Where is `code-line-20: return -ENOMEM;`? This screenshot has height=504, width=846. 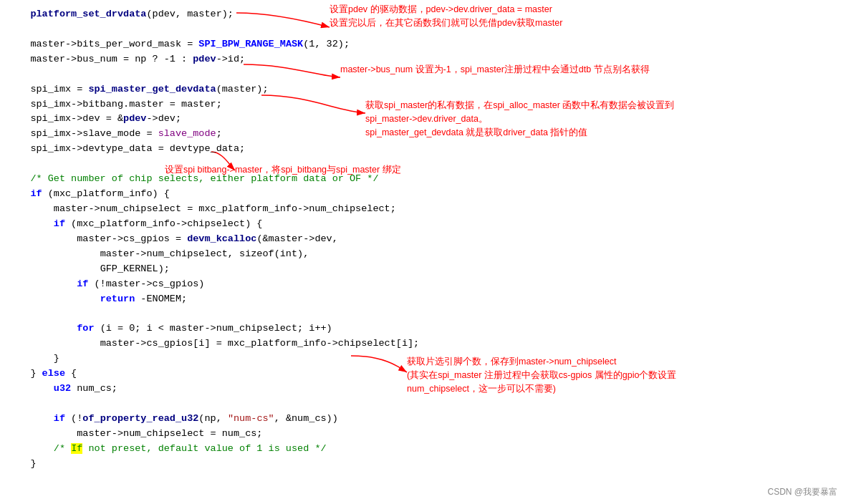 code-line-20: return -ENOMEM; is located at coordinates (423, 299).